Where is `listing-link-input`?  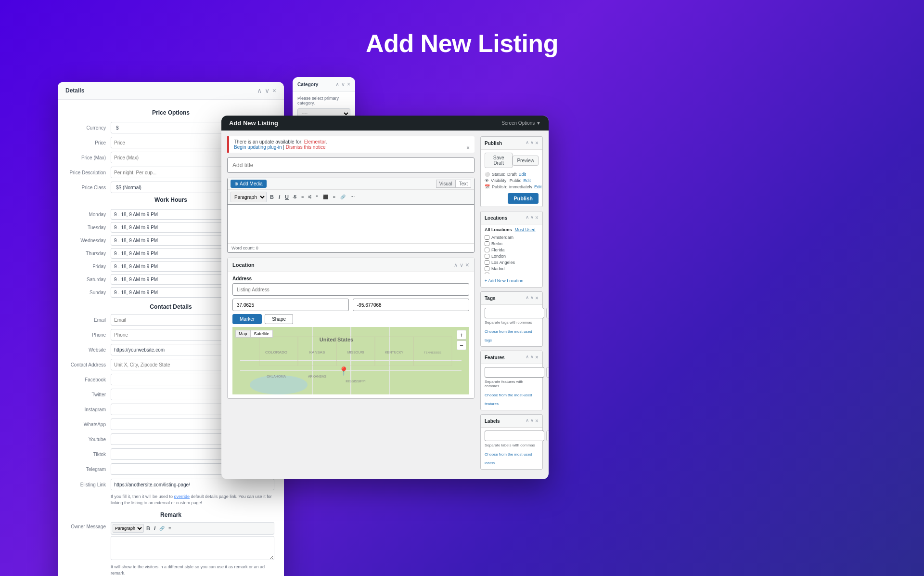 listing-link-input is located at coordinates (192, 484).